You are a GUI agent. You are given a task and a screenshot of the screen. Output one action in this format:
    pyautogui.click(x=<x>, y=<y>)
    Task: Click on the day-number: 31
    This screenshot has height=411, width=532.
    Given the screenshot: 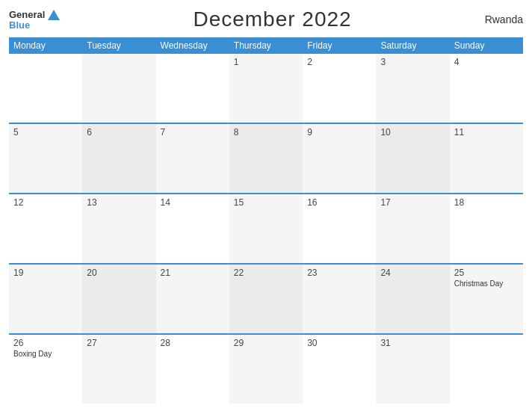 What is the action you would take?
    pyautogui.click(x=386, y=343)
    